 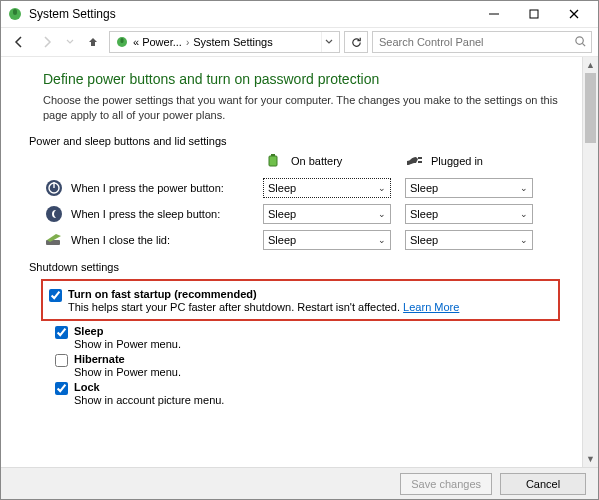 What do you see at coordinates (162, 294) in the screenshot?
I see `fast-startup-label: Turn on fast startup (recommended)` at bounding box center [162, 294].